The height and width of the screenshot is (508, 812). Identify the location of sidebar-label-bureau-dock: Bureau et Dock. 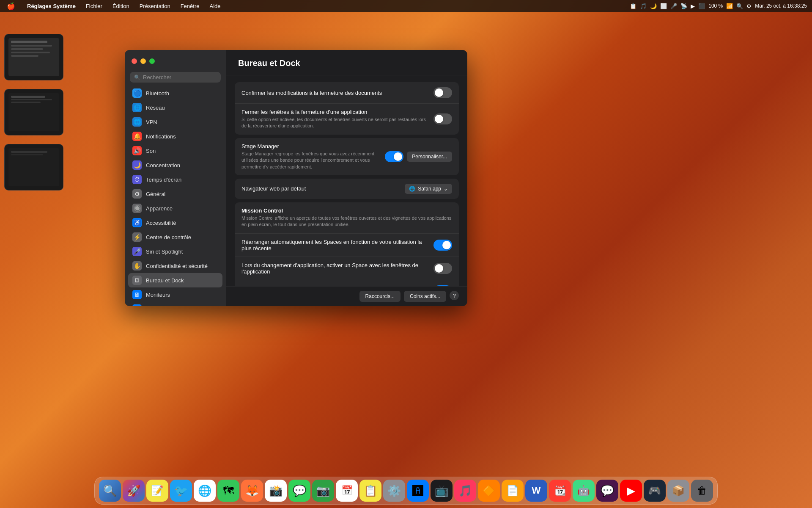
(165, 280).